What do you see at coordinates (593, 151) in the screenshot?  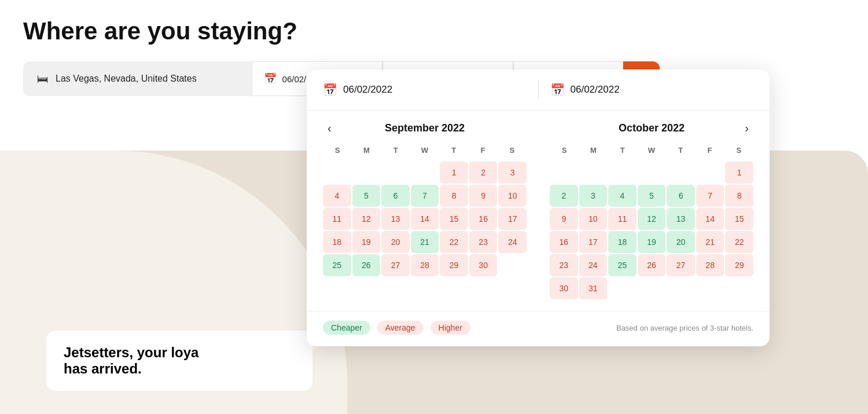 I see `oct-day-header-m1: M` at bounding box center [593, 151].